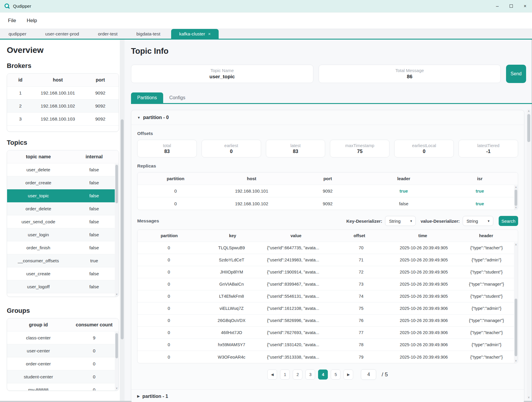  What do you see at coordinates (62, 34) in the screenshot?
I see `cluster-tab-label: user-center-prod` at bounding box center [62, 34].